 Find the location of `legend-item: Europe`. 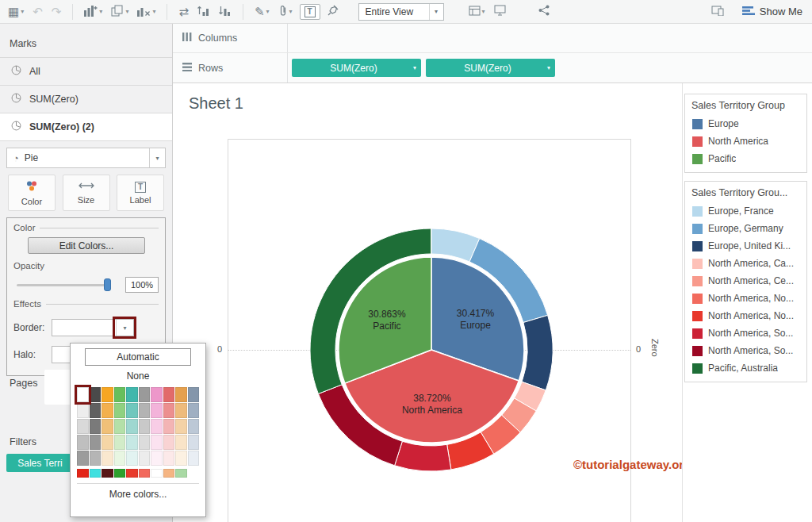

legend-item: Europe is located at coordinates (745, 124).